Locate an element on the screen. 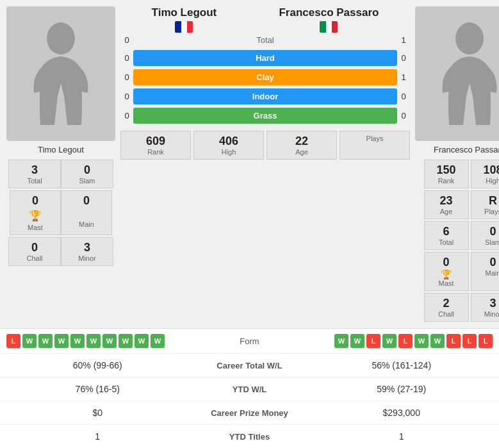 Image resolution: width=499 pixels, height=448 pixels. left-form-badges: LWWWWWWWWW is located at coordinates (109, 341).